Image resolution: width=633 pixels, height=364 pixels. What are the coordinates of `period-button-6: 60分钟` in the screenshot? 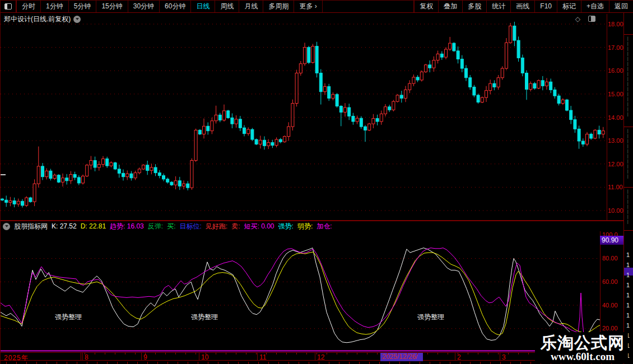 It's located at (175, 7).